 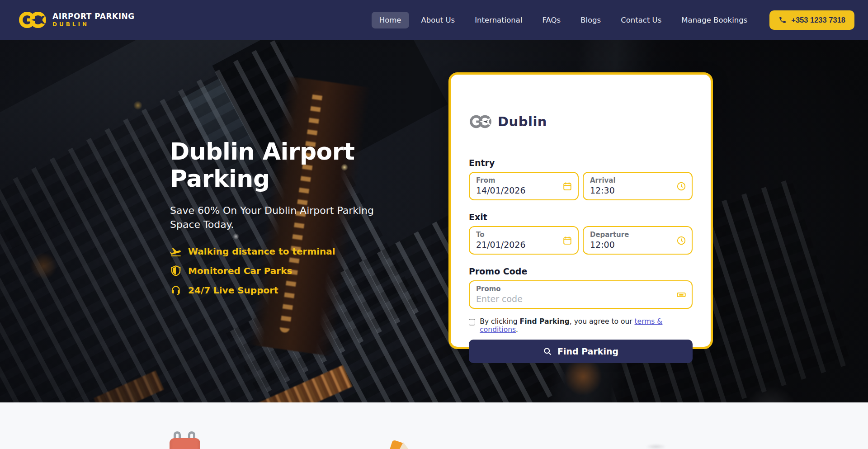 What do you see at coordinates (637, 186) in the screenshot?
I see `entry-time-field: Arrival` at bounding box center [637, 186].